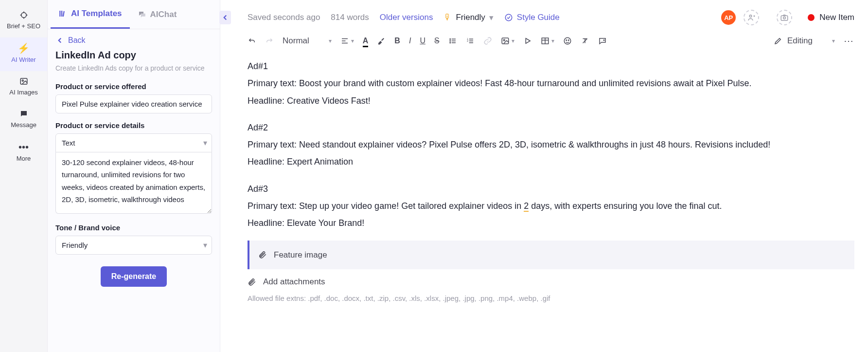  What do you see at coordinates (410, 41) in the screenshot?
I see `italic-button: I` at bounding box center [410, 41].